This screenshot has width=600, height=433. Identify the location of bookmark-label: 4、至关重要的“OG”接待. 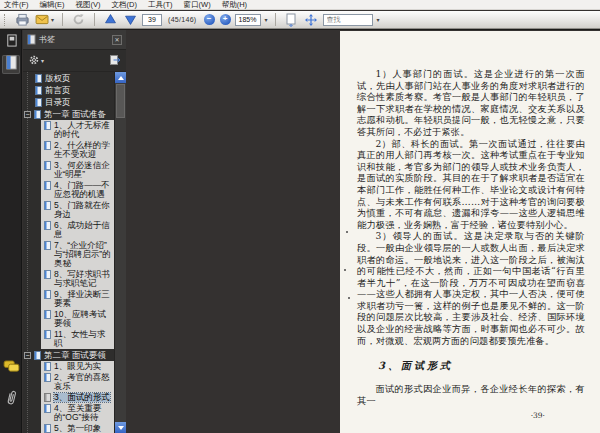
(83, 413).